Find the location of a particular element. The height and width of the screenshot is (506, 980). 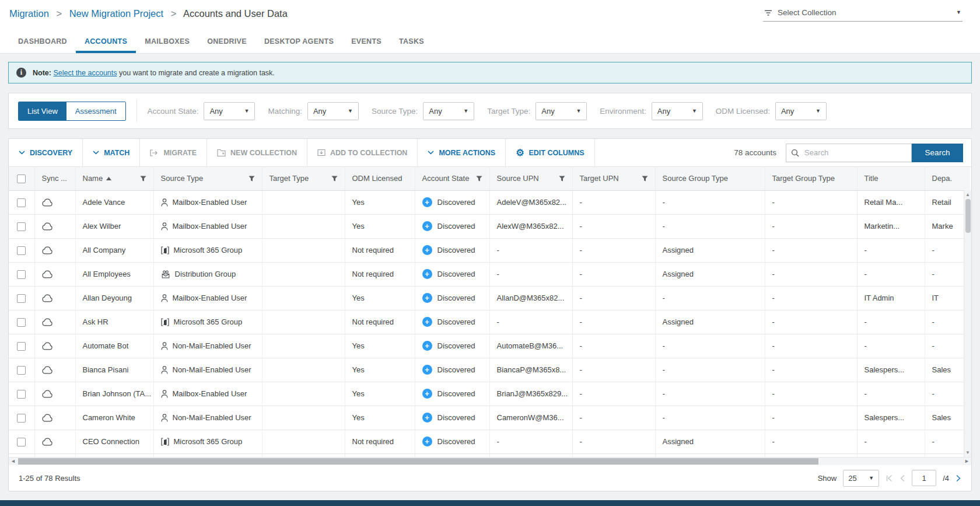

filter-select-environment: Any▼ is located at coordinates (677, 111).